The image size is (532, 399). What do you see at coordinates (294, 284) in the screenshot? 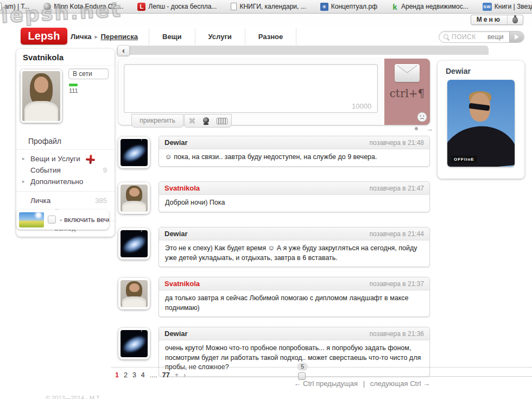
I see `message-header: Svatnikola позавчера в 21:37` at bounding box center [294, 284].